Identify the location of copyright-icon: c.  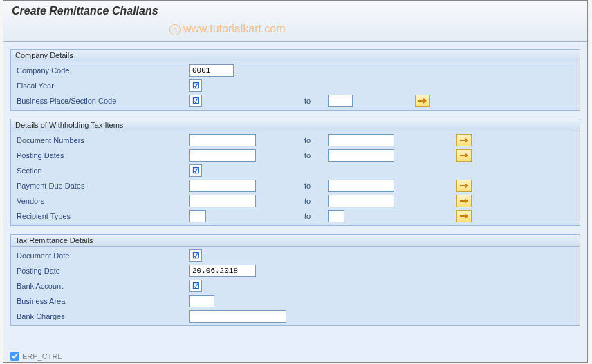
(175, 30).